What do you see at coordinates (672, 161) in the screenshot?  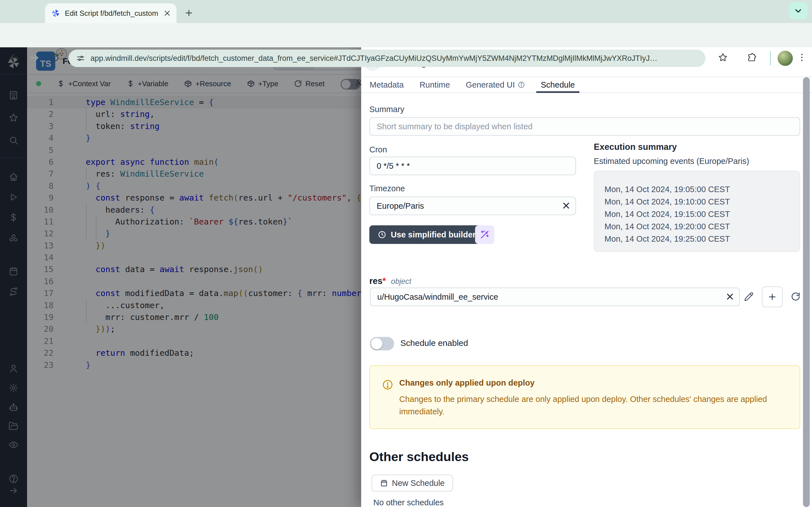 I see `execution-summary-subtitle: Estimated upcoming events (Europe/Paris)` at bounding box center [672, 161].